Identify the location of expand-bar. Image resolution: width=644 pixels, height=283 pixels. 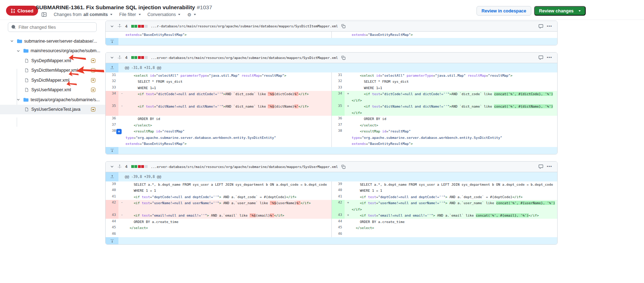
(331, 151).